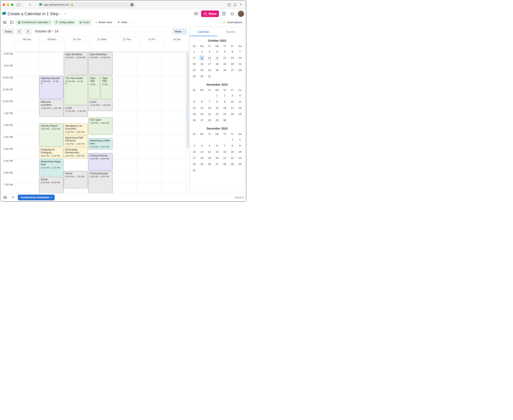  Describe the element at coordinates (100, 126) in the screenshot. I see `event: CEO Q&A1:30 PM – 3:00 PM` at that location.